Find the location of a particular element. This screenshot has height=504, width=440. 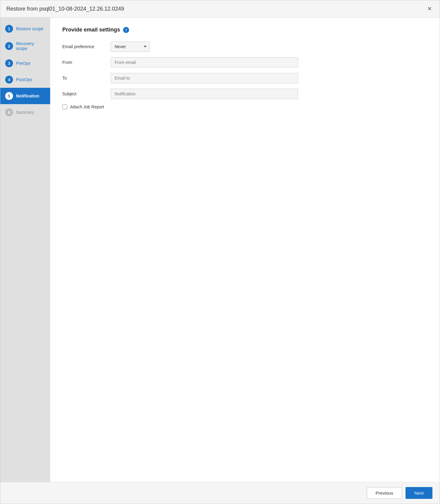

sidebar-item-label-3: PreOps is located at coordinates (23, 63).